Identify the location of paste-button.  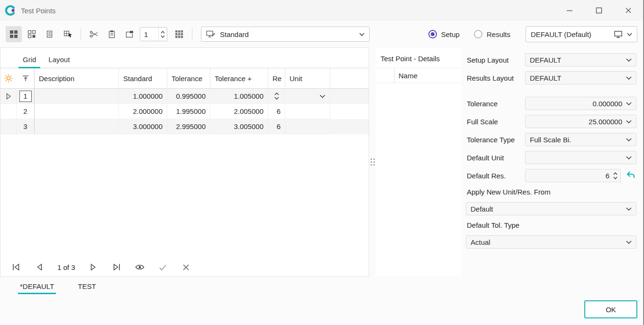
(112, 34).